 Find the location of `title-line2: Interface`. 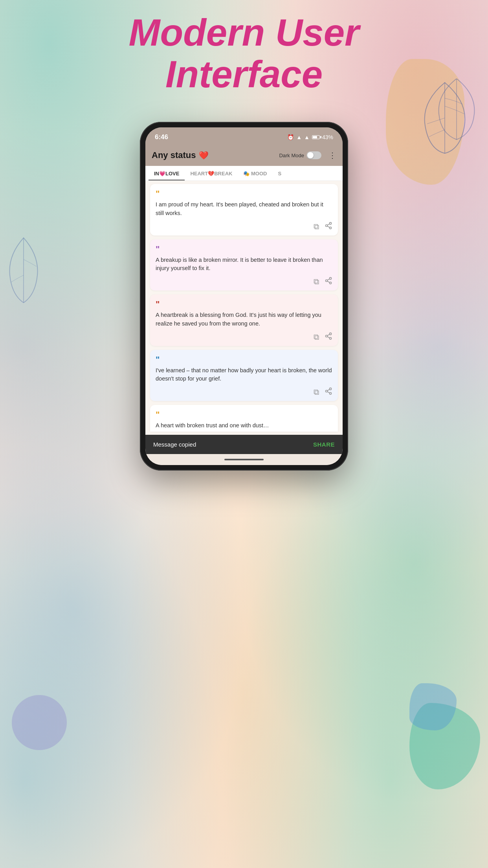

title-line2: Interface is located at coordinates (244, 74).